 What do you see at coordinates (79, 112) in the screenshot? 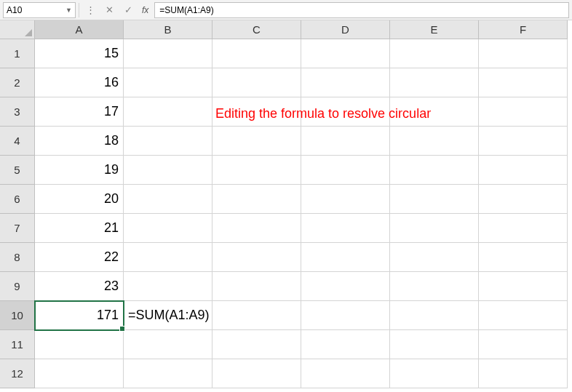
I see `cell-A3: 17` at bounding box center [79, 112].